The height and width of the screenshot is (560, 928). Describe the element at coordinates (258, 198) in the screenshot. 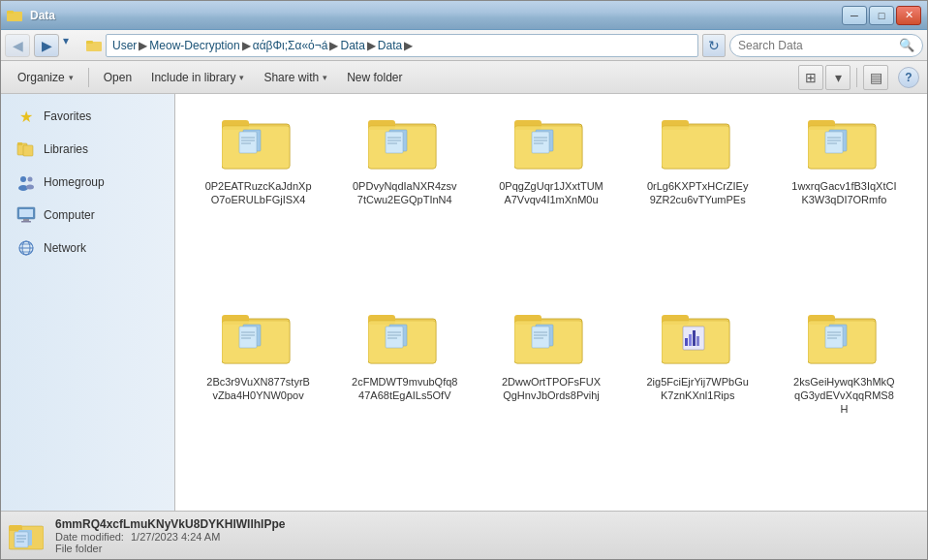

I see `folder-item: 0P2EATRuzcKaJdnXpO7oERULbFGjISX4` at that location.